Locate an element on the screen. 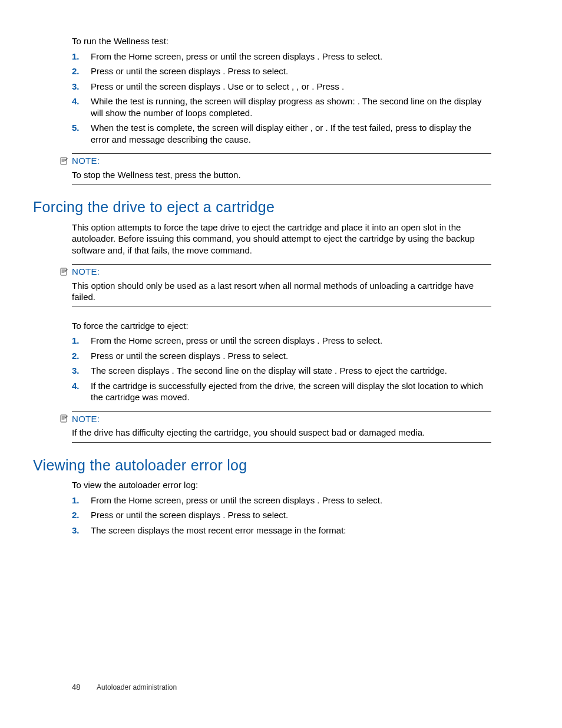  list-item: If the cartridge is successfully ejected… is located at coordinates (282, 391).